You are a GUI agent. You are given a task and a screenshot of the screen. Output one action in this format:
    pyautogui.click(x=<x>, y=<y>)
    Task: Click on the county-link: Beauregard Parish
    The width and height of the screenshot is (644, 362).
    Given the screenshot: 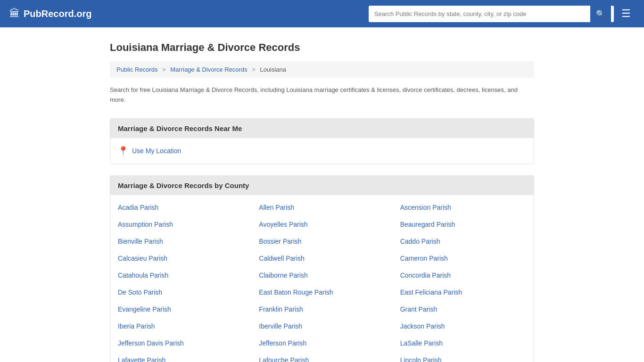 What is the action you would take?
    pyautogui.click(x=428, y=224)
    